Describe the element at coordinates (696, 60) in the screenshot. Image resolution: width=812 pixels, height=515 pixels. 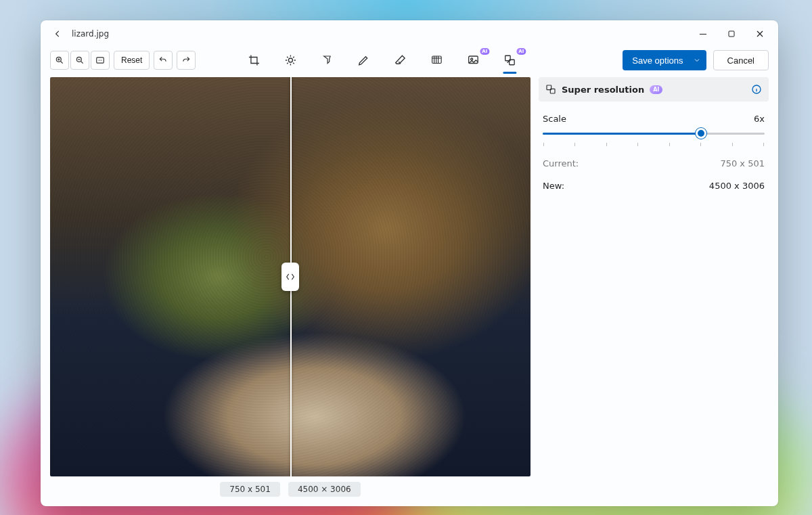
I see `toolbar-actions: Save options Cancel` at that location.